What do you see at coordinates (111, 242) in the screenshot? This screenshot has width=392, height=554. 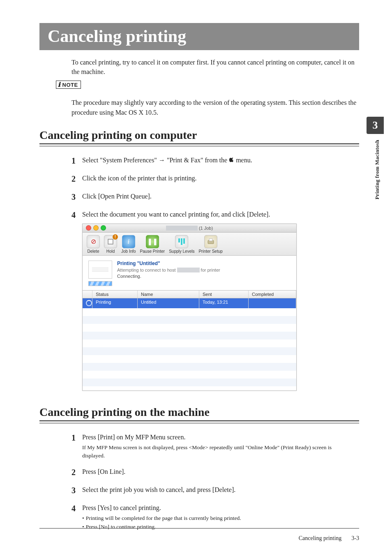 I see `hold-icon` at bounding box center [111, 242].